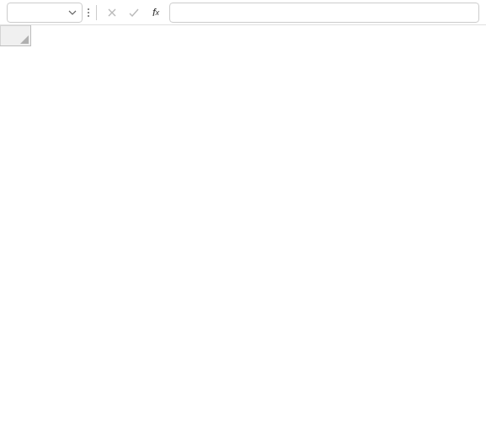 The width and height of the screenshot is (486, 448). What do you see at coordinates (16, 36) in the screenshot?
I see `select-all-corner` at bounding box center [16, 36].